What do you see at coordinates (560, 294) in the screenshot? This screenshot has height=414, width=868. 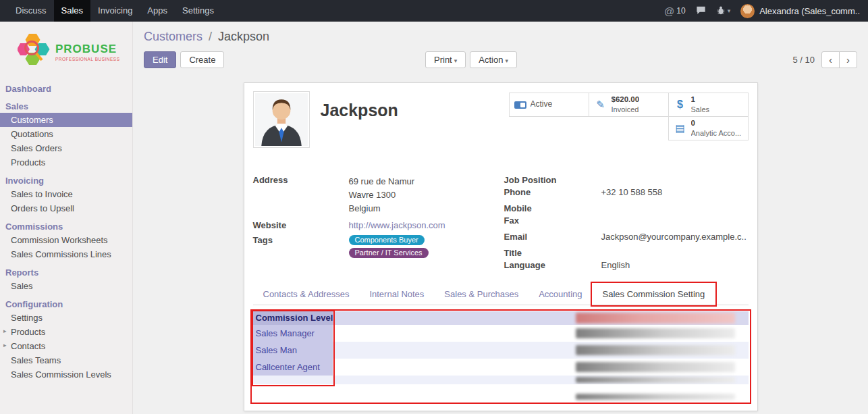 I see `tab-accounting: Accounting` at bounding box center [560, 294].